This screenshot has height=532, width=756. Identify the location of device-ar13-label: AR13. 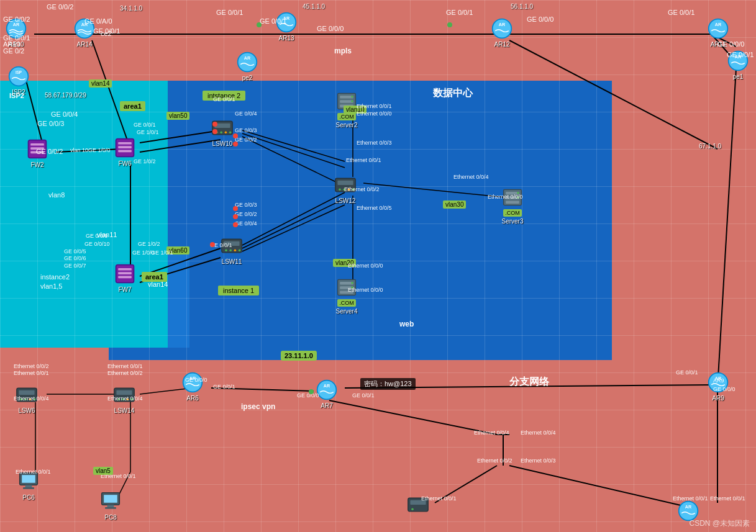
(286, 38).